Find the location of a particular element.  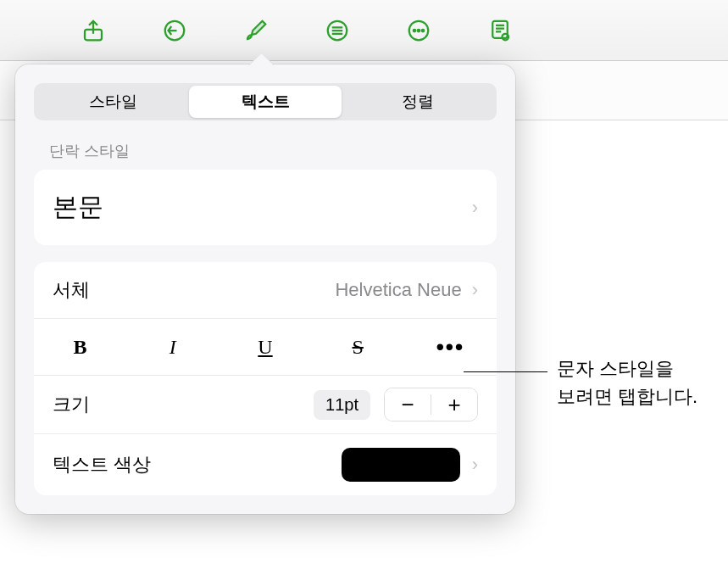

underline-button: U is located at coordinates (264, 347).